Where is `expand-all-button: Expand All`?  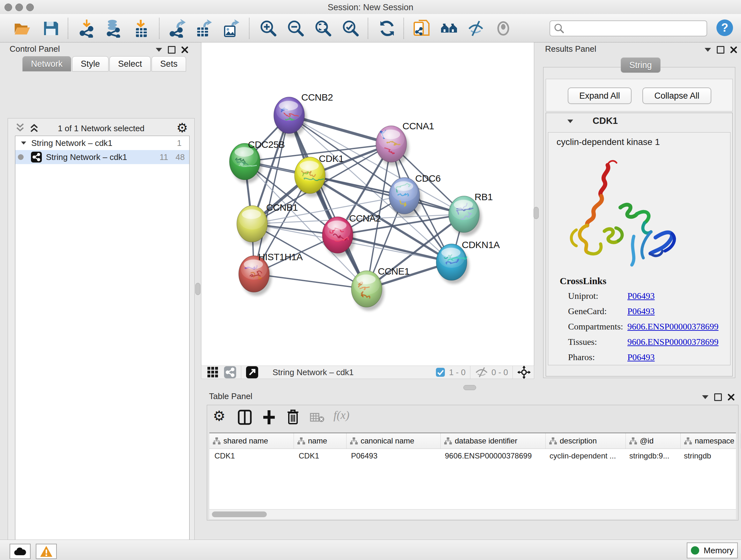 expand-all-button: Expand All is located at coordinates (600, 96).